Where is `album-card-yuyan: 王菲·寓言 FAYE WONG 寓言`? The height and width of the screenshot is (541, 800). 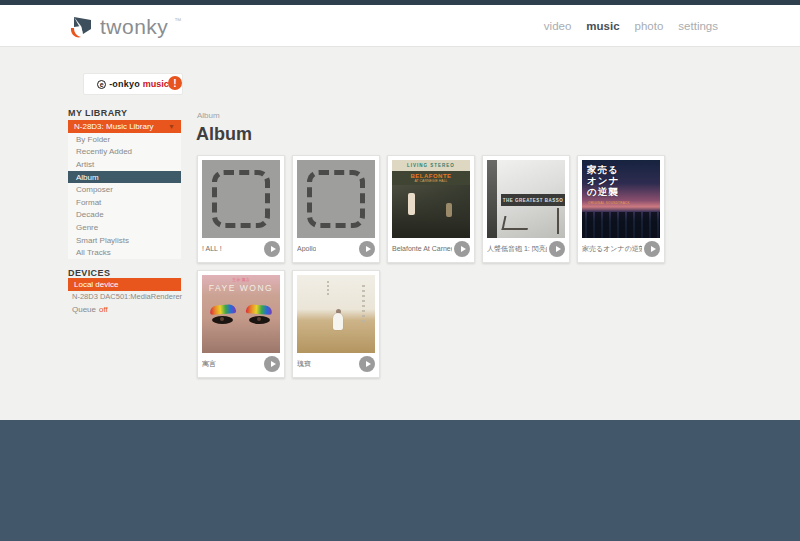 album-card-yuyan: 王菲·寓言 FAYE WONG 寓言 is located at coordinates (241, 324).